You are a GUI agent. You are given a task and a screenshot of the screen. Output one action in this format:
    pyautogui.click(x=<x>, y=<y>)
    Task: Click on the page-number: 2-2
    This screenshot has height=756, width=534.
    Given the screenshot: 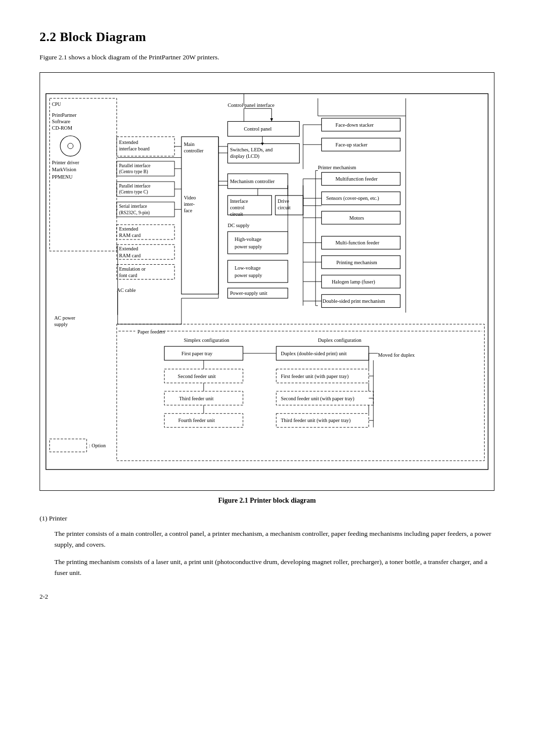 What is the action you would take?
    pyautogui.click(x=267, y=597)
    